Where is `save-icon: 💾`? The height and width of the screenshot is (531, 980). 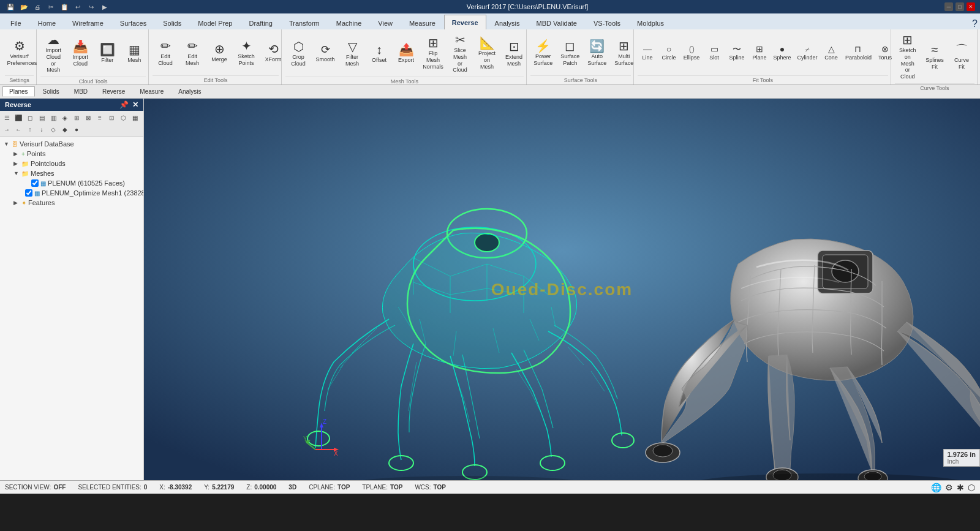 save-icon: 💾 is located at coordinates (10, 7).